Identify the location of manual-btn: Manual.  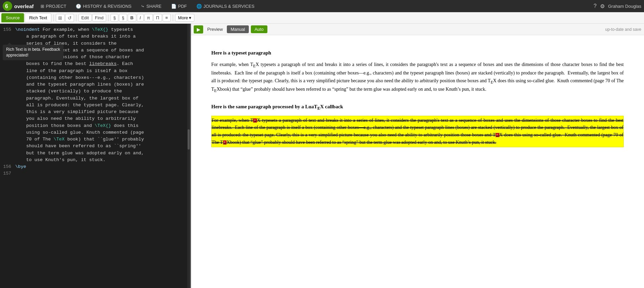
(238, 29).